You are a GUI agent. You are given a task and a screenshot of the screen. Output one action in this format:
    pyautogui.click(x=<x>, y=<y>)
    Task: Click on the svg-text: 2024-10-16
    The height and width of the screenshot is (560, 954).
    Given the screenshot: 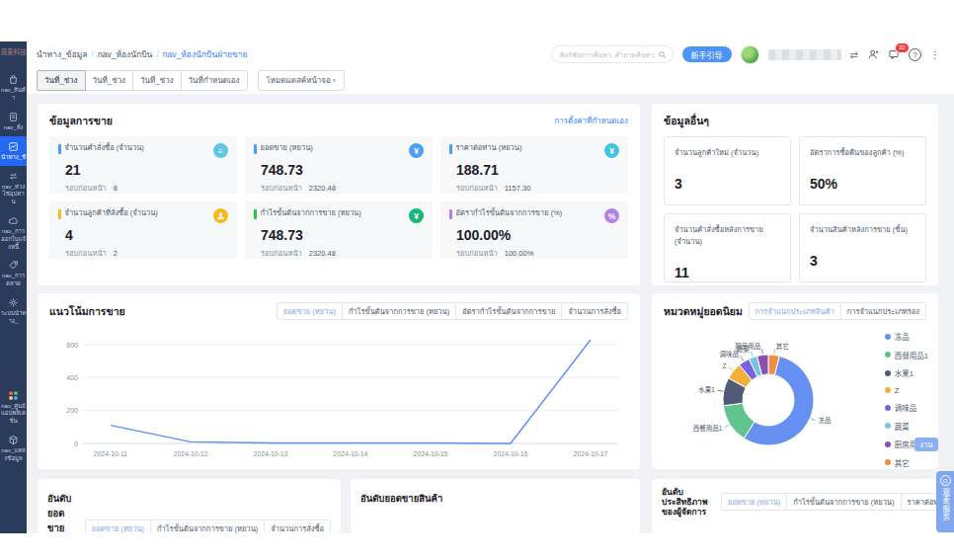 What is the action you would take?
    pyautogui.click(x=512, y=454)
    